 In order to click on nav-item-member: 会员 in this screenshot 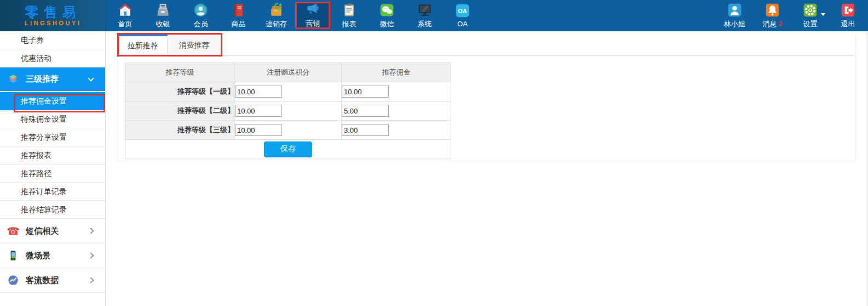, I will do `click(200, 15)`.